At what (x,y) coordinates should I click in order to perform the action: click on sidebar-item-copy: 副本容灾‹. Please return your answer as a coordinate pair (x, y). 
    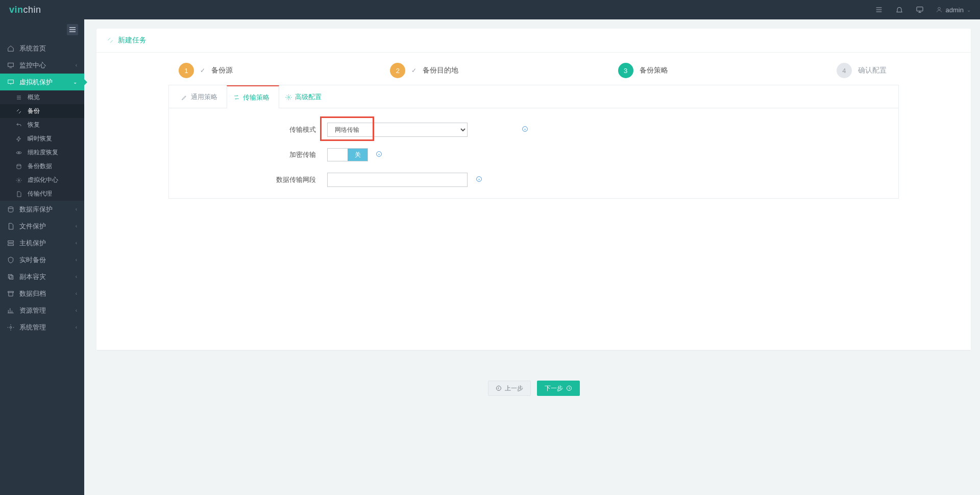
    Looking at the image, I should click on (42, 277).